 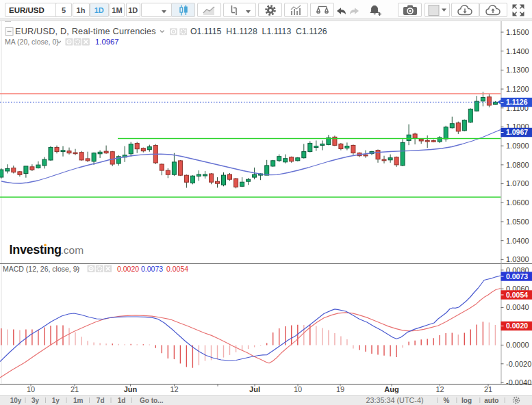 What do you see at coordinates (152, 401) in the screenshot?
I see `svg-text: Go to...` at bounding box center [152, 401].